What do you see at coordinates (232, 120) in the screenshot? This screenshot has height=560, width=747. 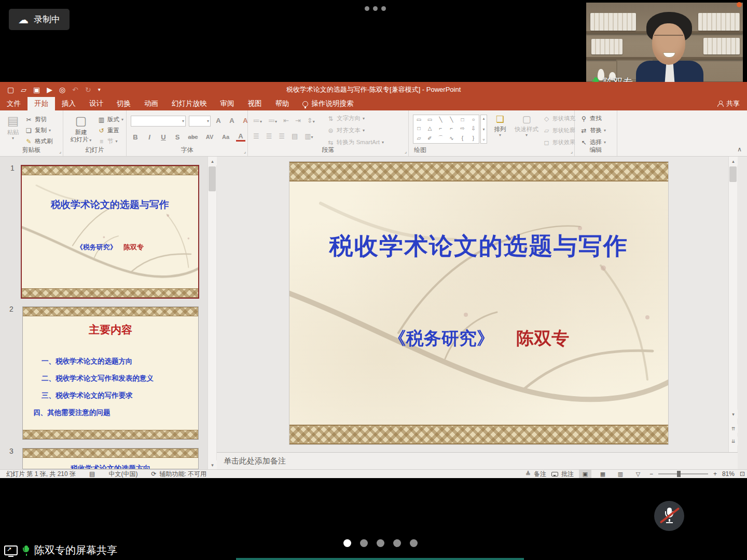 I see `shrink-font-icon: A` at bounding box center [232, 120].